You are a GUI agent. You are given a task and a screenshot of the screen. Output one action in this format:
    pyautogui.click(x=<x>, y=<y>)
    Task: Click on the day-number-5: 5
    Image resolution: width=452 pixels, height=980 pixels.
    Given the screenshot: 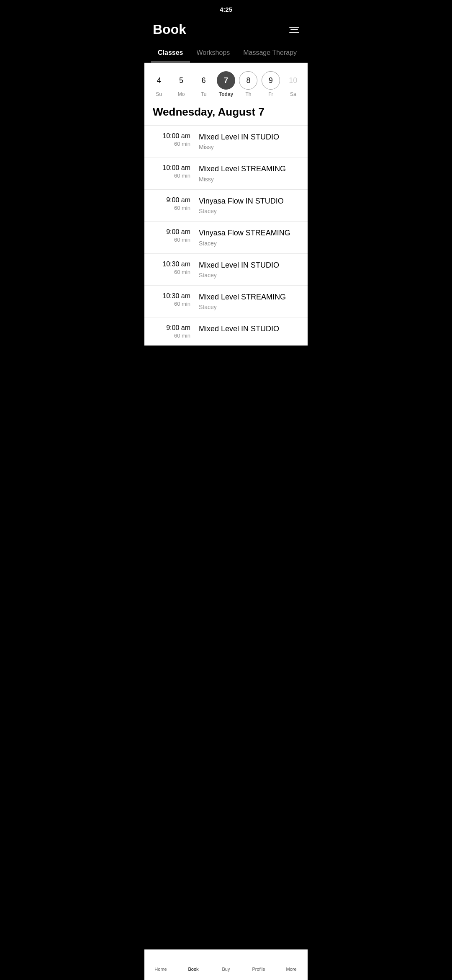 What is the action you would take?
    pyautogui.click(x=181, y=80)
    